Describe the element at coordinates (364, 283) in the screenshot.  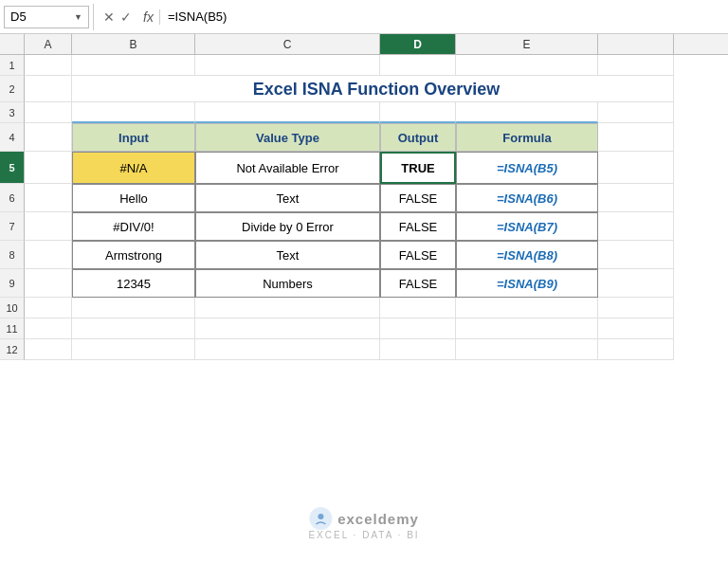
I see `row-9: 9 12345 Numbers FALSE =ISNA(B9)` at that location.